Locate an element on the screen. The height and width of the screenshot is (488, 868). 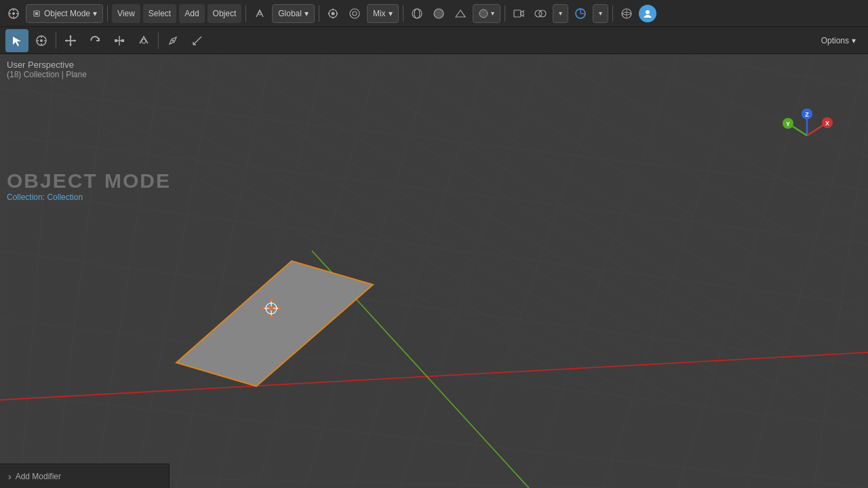
add-menu: Add is located at coordinates (191, 14).